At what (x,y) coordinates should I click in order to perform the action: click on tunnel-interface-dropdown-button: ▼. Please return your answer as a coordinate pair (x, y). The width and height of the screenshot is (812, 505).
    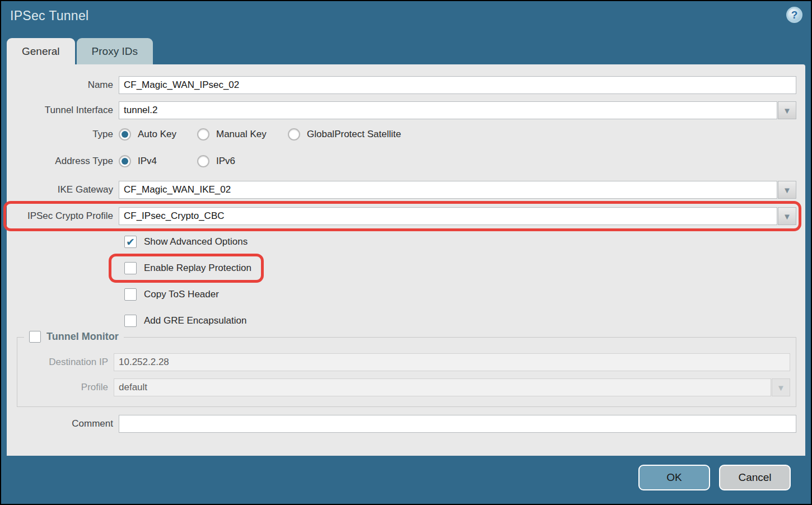
    Looking at the image, I should click on (787, 110).